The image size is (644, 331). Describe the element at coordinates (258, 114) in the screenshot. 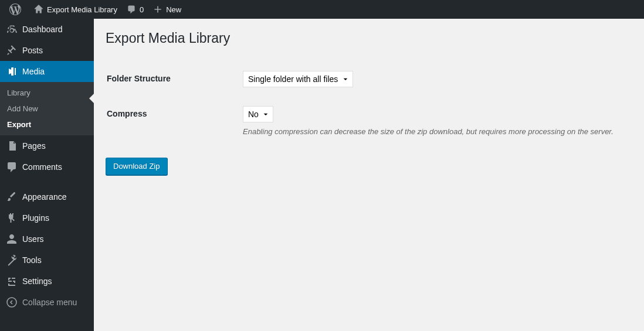

I see `compress-select: No` at that location.